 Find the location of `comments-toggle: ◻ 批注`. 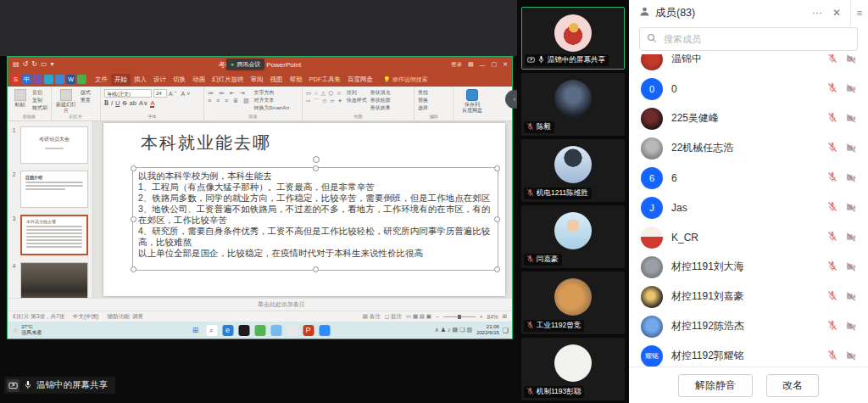

comments-toggle: ◻ 批注 is located at coordinates (393, 317).